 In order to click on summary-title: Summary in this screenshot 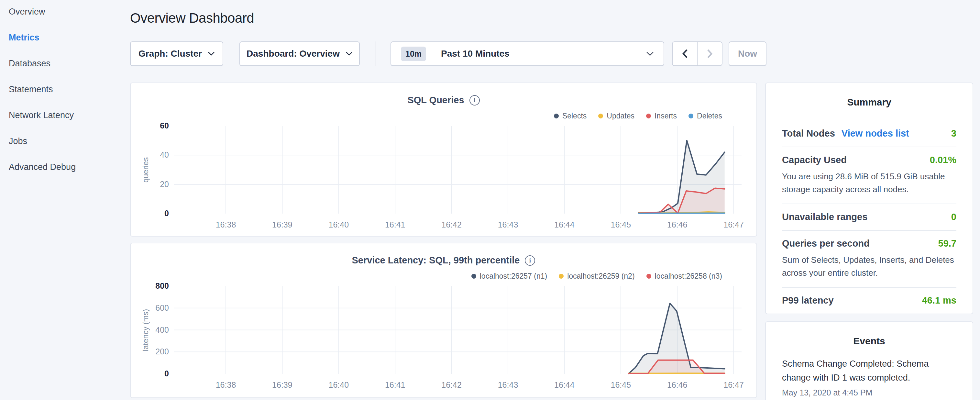, I will do `click(869, 102)`.